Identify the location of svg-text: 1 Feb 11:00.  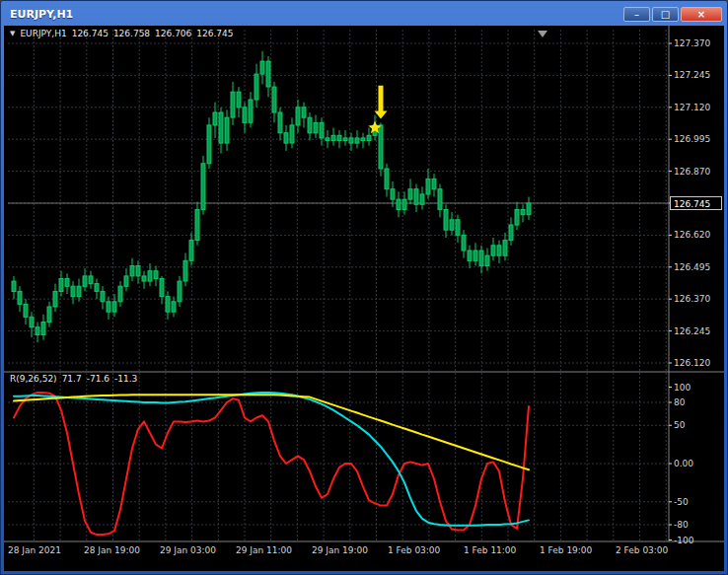
(490, 550).